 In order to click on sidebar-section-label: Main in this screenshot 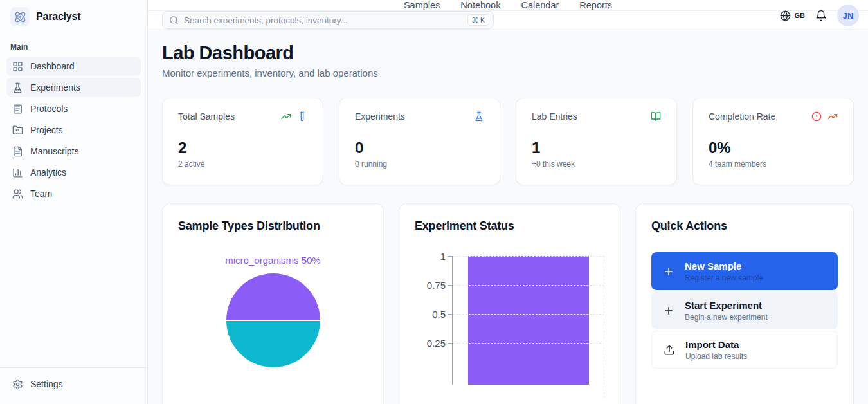, I will do `click(73, 45)`.